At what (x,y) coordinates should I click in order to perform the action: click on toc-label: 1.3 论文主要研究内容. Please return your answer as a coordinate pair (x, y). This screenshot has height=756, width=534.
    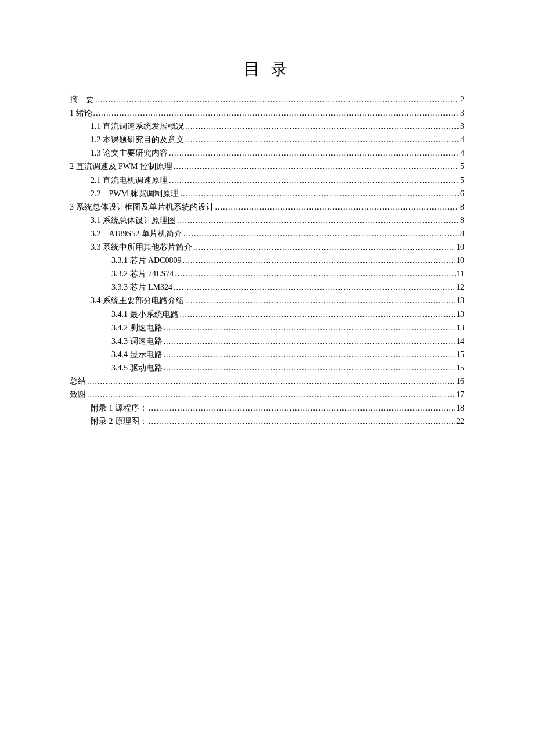
    Looking at the image, I should click on (129, 153).